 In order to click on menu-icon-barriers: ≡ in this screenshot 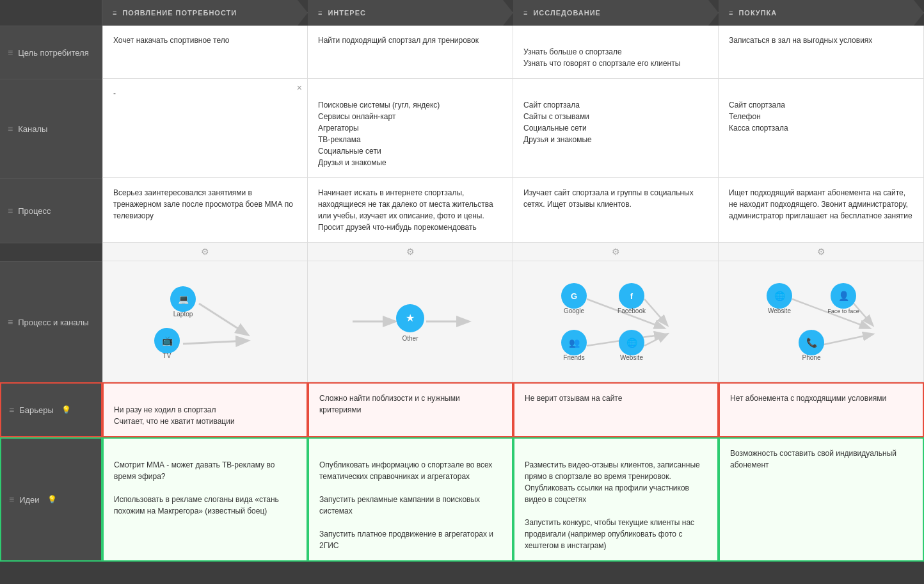, I will do `click(12, 410)`.